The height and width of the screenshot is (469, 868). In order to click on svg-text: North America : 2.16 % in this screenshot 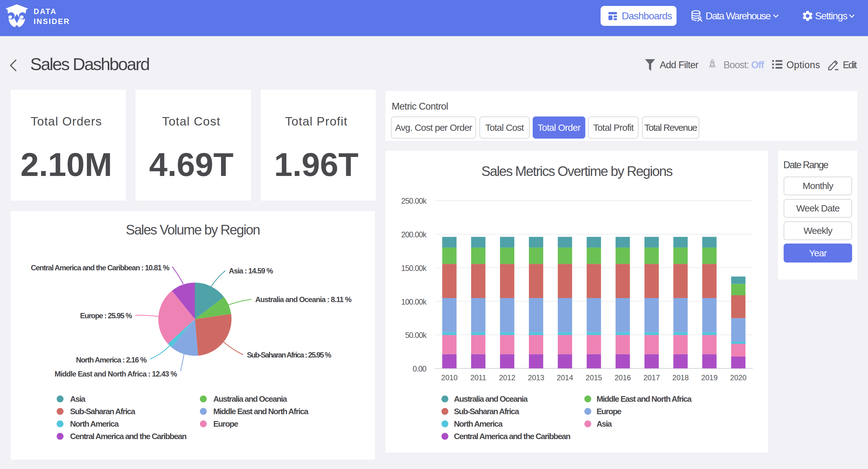, I will do `click(111, 360)`.